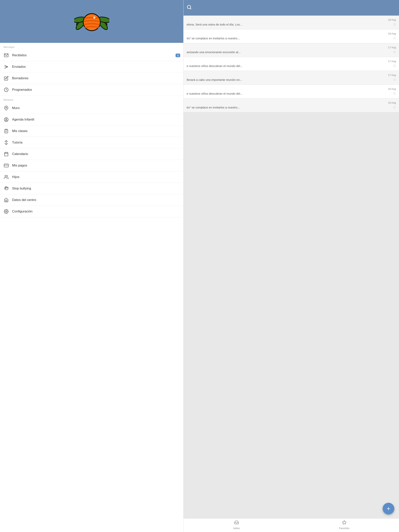 Image resolution: width=399 pixels, height=532 pixels. I want to click on logo-area, so click(92, 21).